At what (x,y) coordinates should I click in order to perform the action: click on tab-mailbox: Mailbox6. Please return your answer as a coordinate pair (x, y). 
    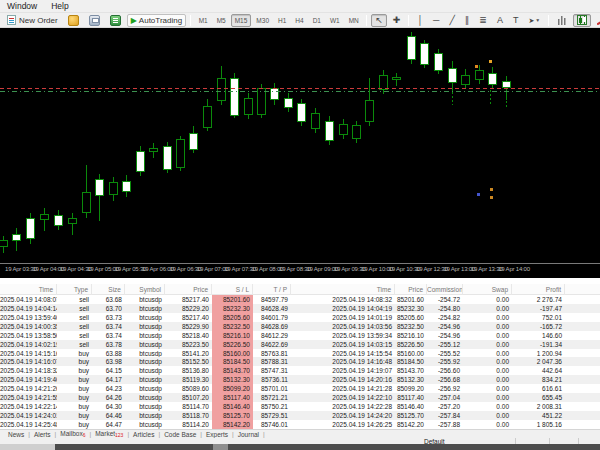
    Looking at the image, I should click on (72, 434).